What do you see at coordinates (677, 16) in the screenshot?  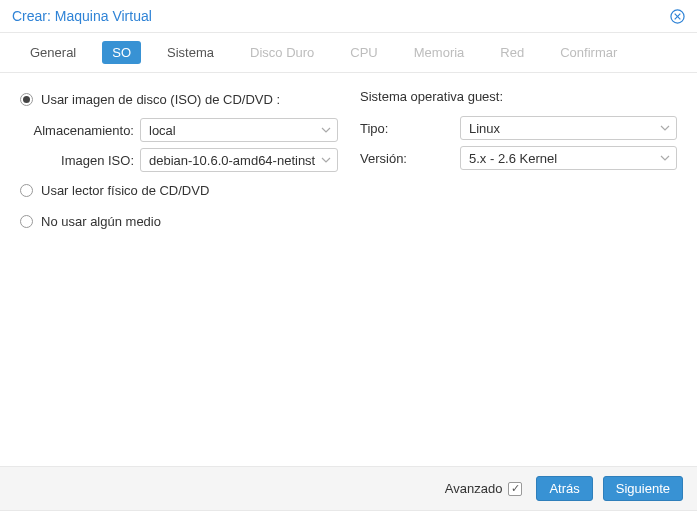 I see `close-icon` at bounding box center [677, 16].